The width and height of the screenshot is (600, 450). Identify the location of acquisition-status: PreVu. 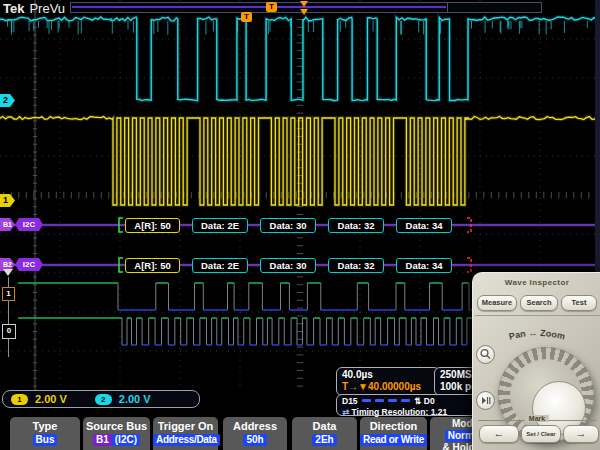
(47, 8).